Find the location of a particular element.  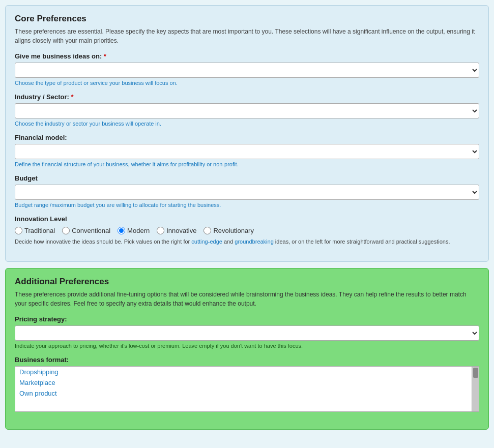

industry-label: Industry / Sector: * is located at coordinates (247, 97).